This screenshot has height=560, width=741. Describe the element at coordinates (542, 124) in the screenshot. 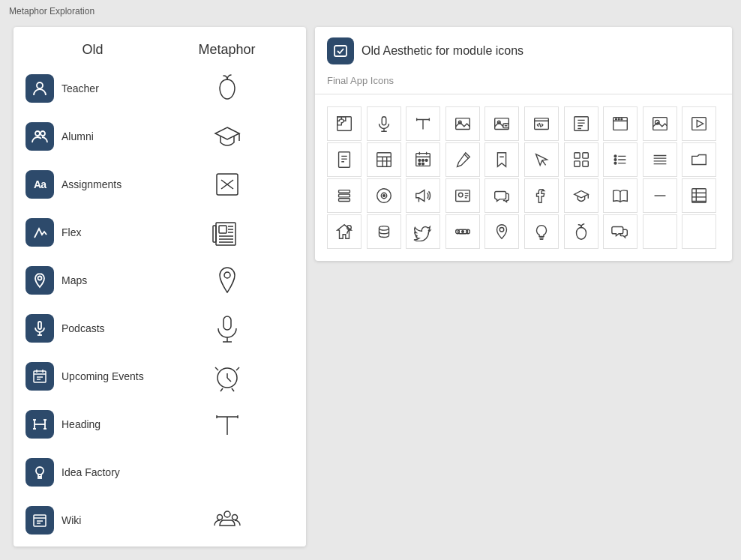

I see `icon-code` at that location.